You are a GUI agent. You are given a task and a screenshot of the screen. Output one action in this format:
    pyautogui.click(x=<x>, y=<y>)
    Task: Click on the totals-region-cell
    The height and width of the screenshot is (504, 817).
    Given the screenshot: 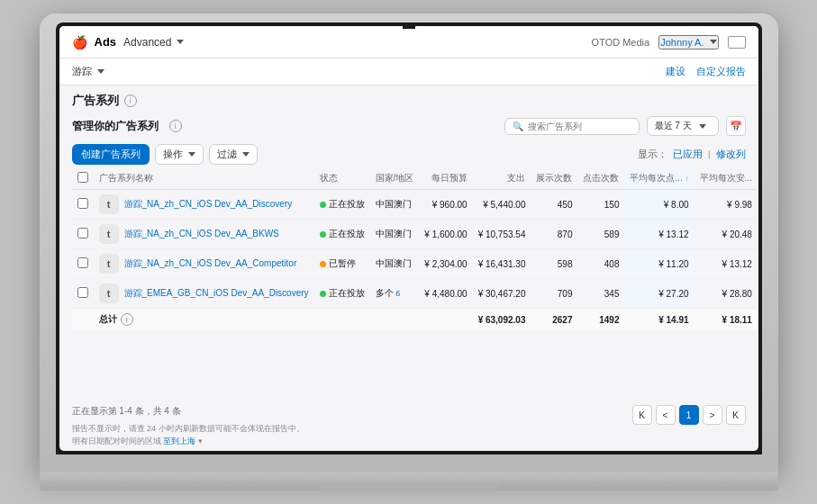 What is the action you would take?
    pyautogui.click(x=395, y=320)
    